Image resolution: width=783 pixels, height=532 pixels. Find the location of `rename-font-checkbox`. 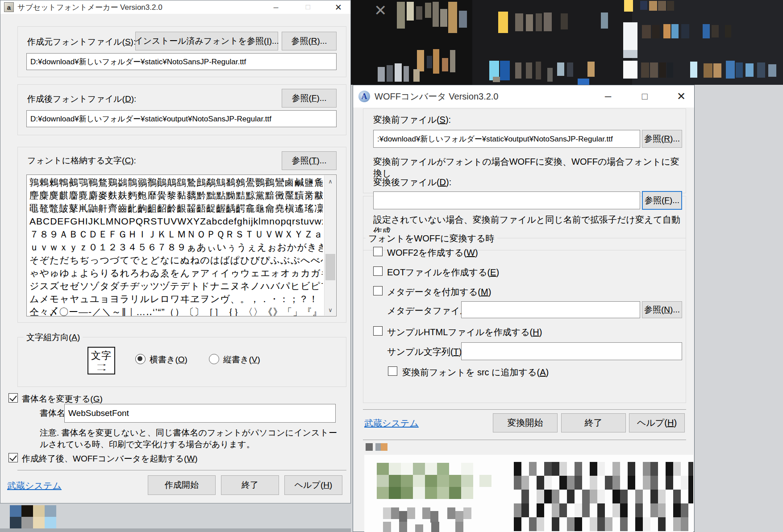

rename-font-checkbox is located at coordinates (13, 398).